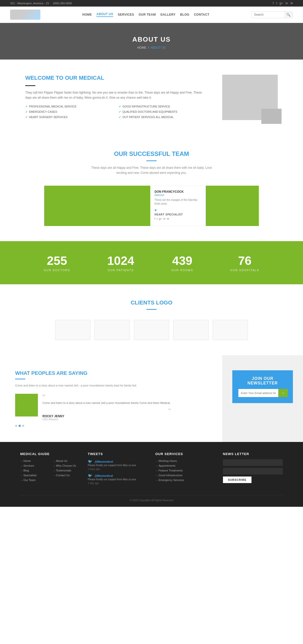 Image resolution: width=303 pixels, height=644 pixels. Describe the element at coordinates (111, 426) in the screenshot. I see `testimonial-dots` at that location.